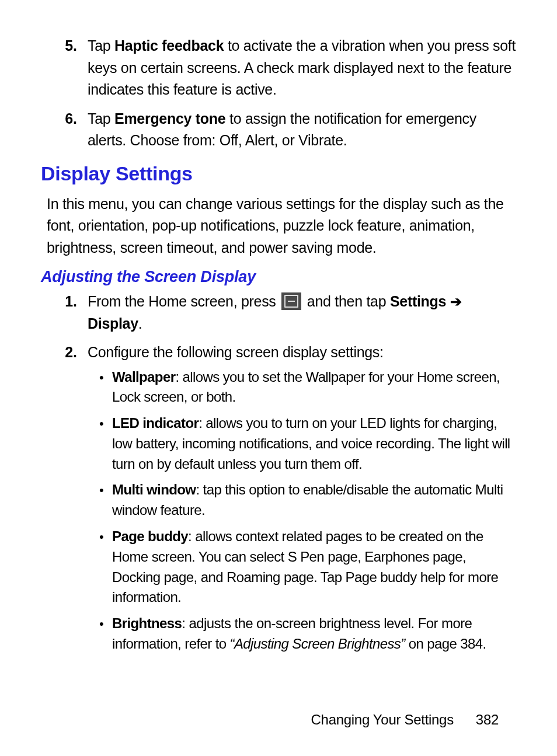 Image resolution: width=557 pixels, height=756 pixels. I want to click on list-text: Tap Emergency tone to assign the notific…, so click(302, 130).